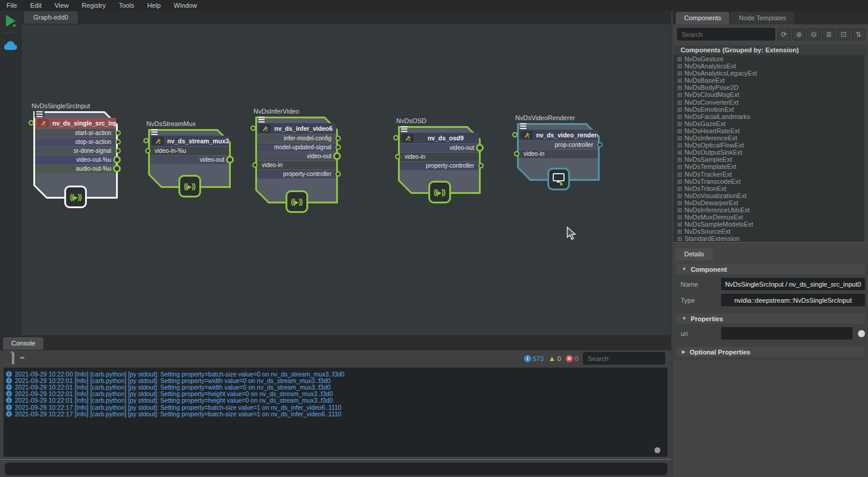  What do you see at coordinates (23, 344) in the screenshot?
I see `tab-console: Console` at bounding box center [23, 344].